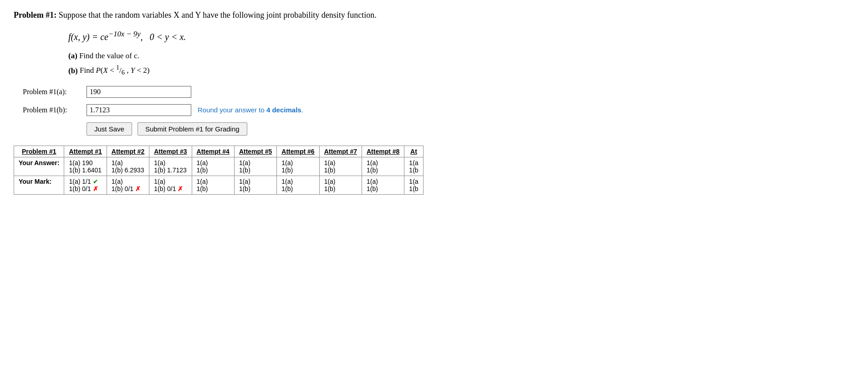 The width and height of the screenshot is (868, 373). Describe the element at coordinates (414, 166) in the screenshot. I see `attempt-9-answer: 1(a1(b` at that location.